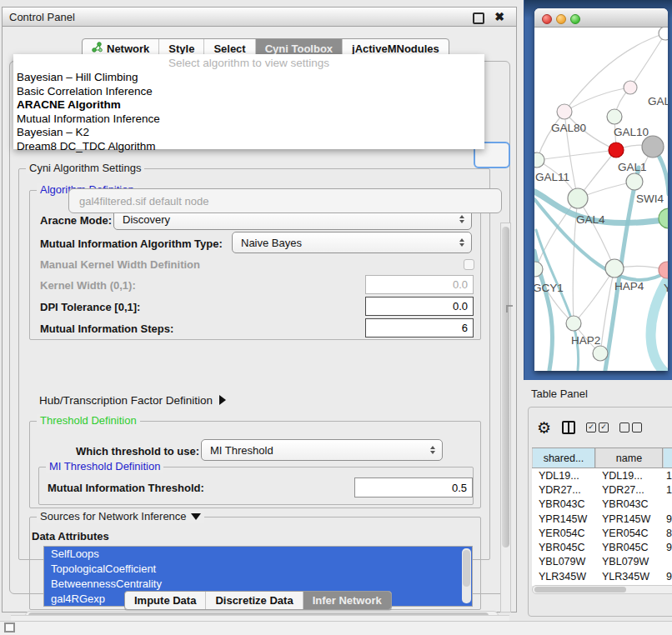  Describe the element at coordinates (120, 517) in the screenshot. I see `sources-title-row: Sources for Network Inference` at that location.